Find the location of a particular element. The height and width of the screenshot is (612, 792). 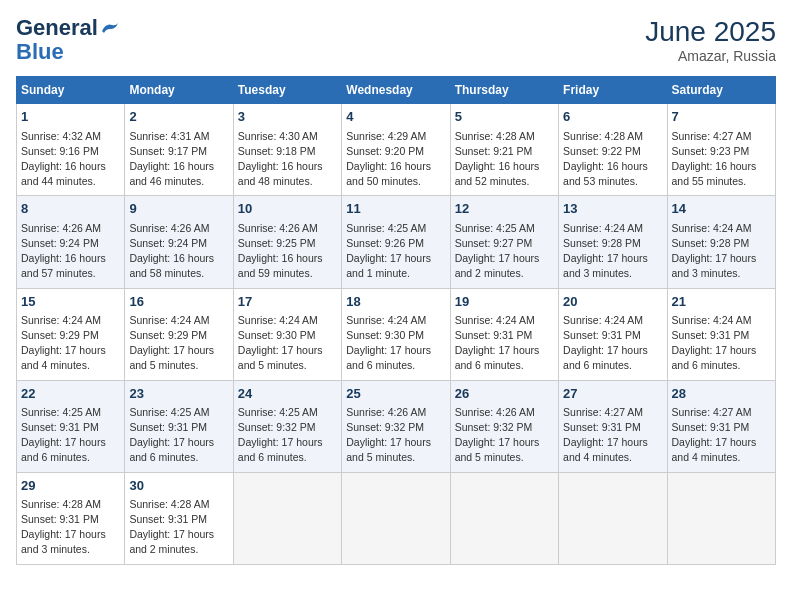

col-saturday: Saturday is located at coordinates (721, 90).